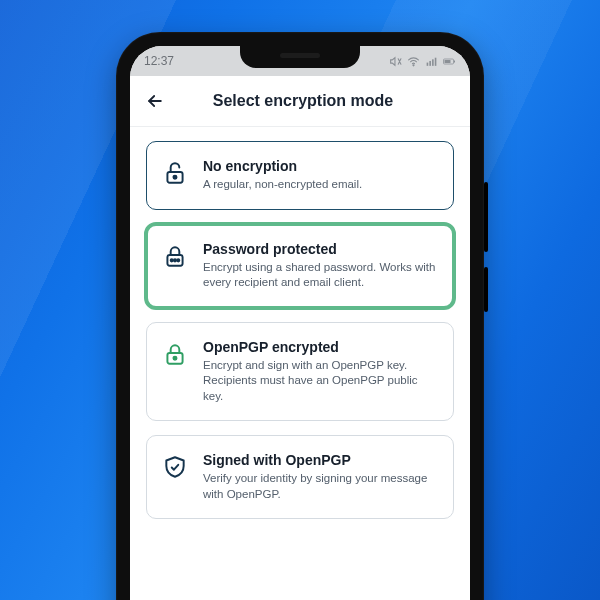 The width and height of the screenshot is (600, 600). Describe the element at coordinates (320, 382) in the screenshot. I see `option-desc: Encrypt and sign with an OpenPGP key. Re…` at that location.